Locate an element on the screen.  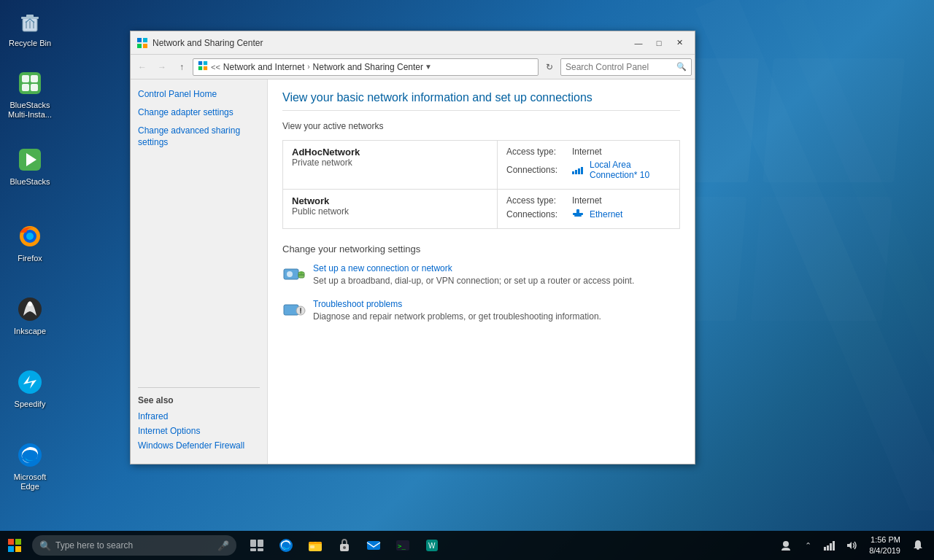
taskbar-network-icon is located at coordinates (830, 545).